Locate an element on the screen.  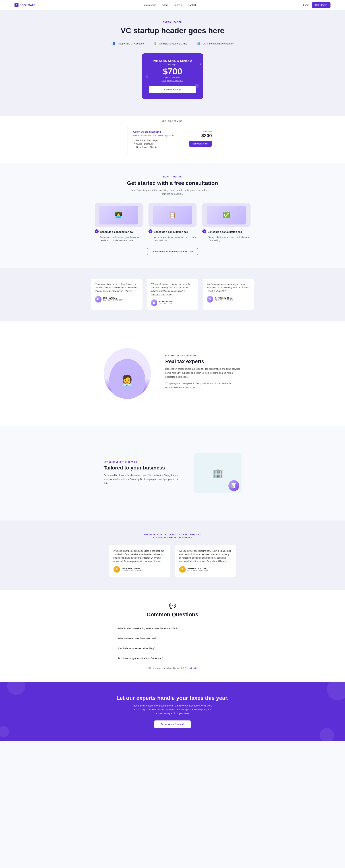
author-name-2: NORA BOOST is located at coordinates (166, 302).